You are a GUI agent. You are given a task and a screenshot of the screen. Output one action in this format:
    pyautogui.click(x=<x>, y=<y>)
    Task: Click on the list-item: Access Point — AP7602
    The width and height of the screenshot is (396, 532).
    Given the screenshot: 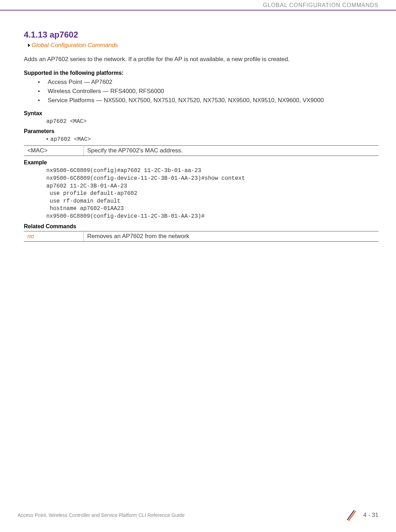 What is the action you would take?
    pyautogui.click(x=208, y=82)
    